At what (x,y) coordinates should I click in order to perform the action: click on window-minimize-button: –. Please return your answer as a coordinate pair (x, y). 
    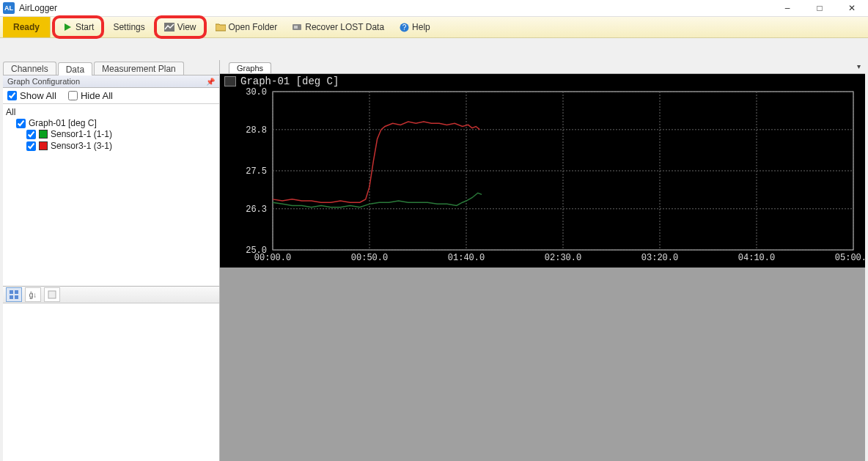
    Looking at the image, I should click on (787, 8).